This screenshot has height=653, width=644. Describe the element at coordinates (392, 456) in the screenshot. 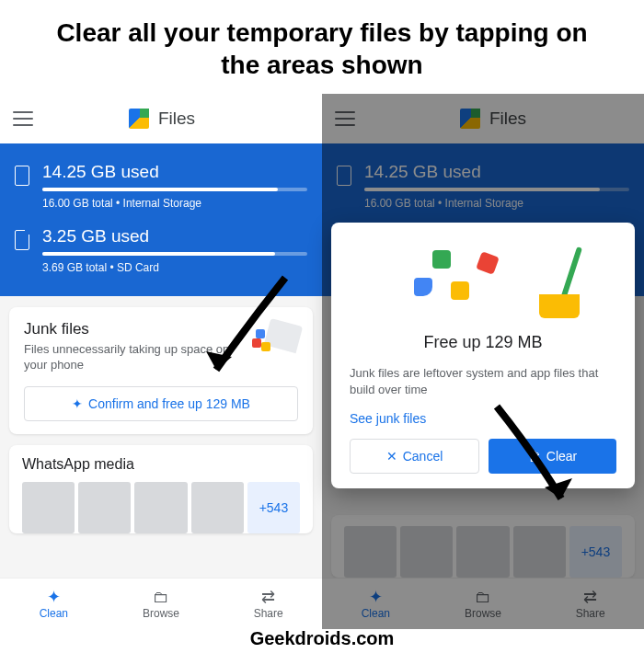

I see `close-icon: ✕` at that location.